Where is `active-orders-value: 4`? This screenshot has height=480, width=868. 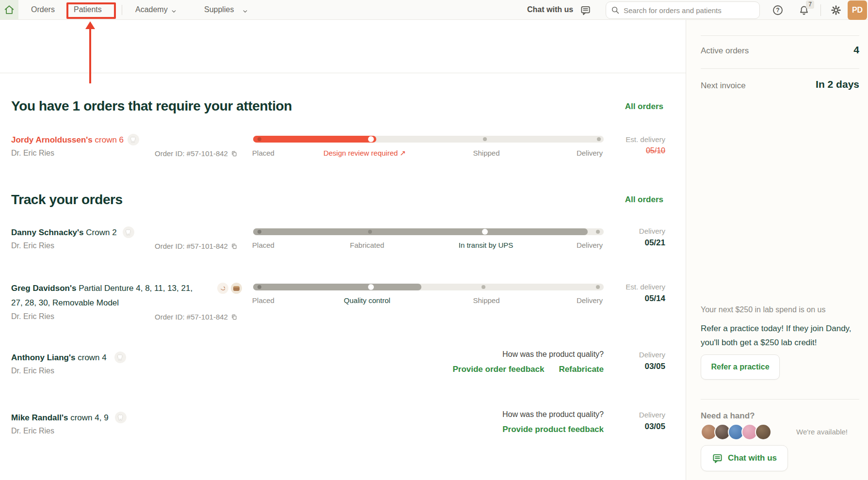
active-orders-value: 4 is located at coordinates (856, 50).